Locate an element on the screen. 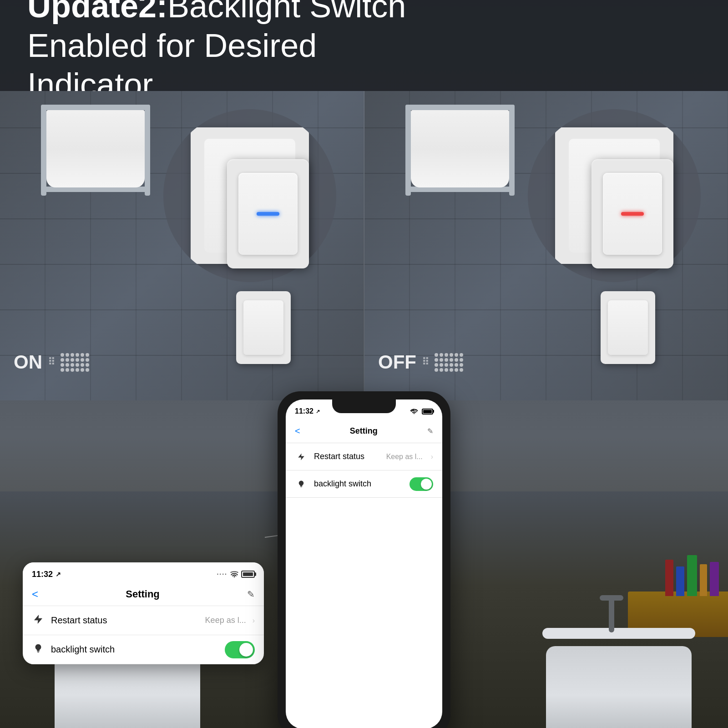 This screenshot has width=728, height=728. blue-indicator-left is located at coordinates (268, 214).